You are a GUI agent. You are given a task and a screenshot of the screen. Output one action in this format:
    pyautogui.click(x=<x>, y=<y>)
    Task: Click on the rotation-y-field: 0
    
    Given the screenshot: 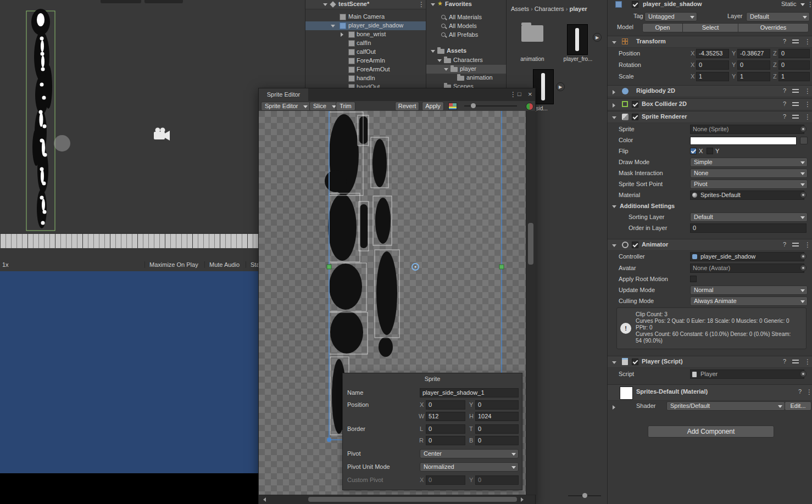 What is the action you would take?
    pyautogui.click(x=754, y=65)
    